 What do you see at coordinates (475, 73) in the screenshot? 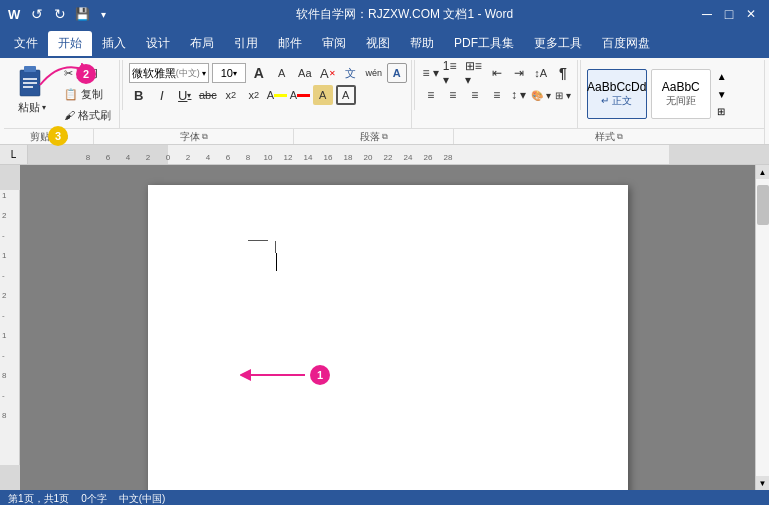
I see `multilevel-list-button: ⊞≡ ▾` at bounding box center [475, 73].